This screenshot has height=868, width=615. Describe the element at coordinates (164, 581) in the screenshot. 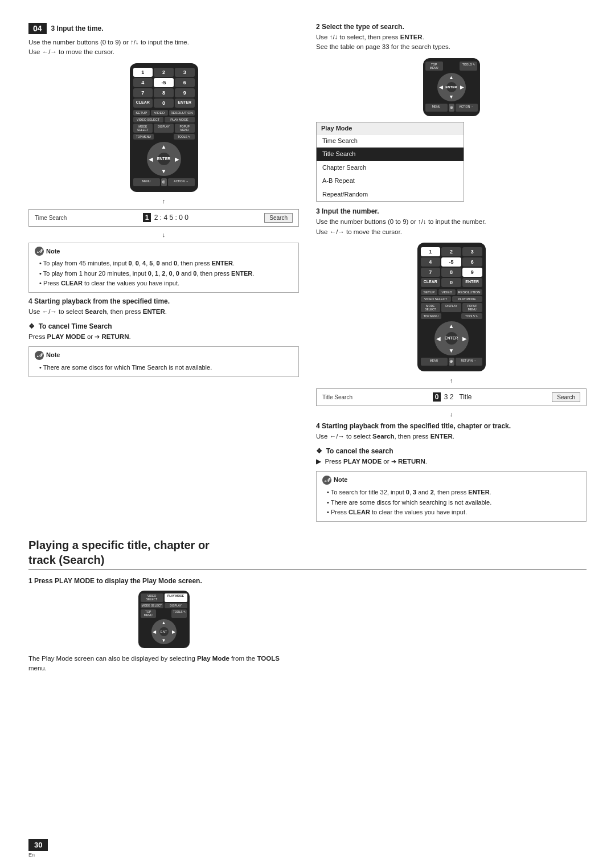

I see `step1-bottom-header: 1 Press PLAY MODE to display the Play Mo…` at that location.